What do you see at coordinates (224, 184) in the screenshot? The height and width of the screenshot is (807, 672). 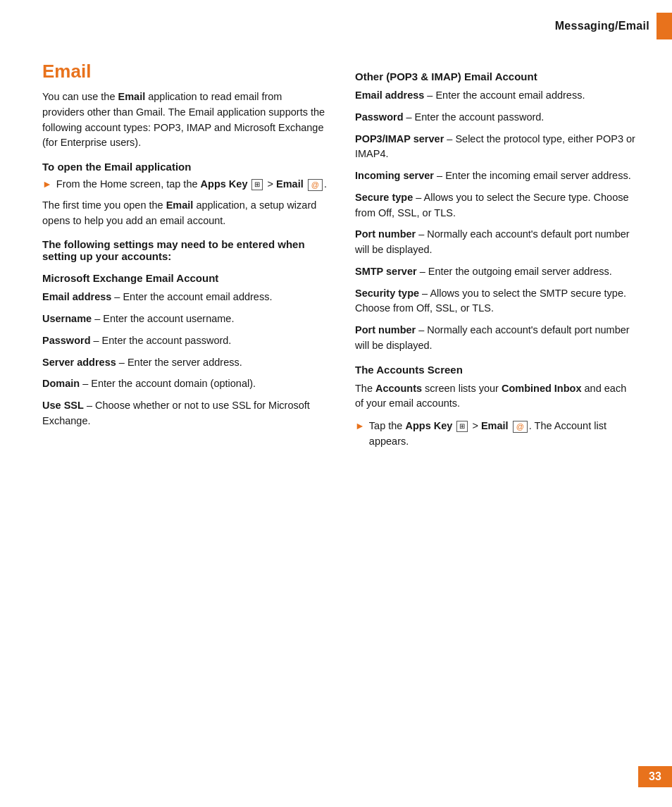 I see `apps-key-bold: Apps Key` at bounding box center [224, 184].